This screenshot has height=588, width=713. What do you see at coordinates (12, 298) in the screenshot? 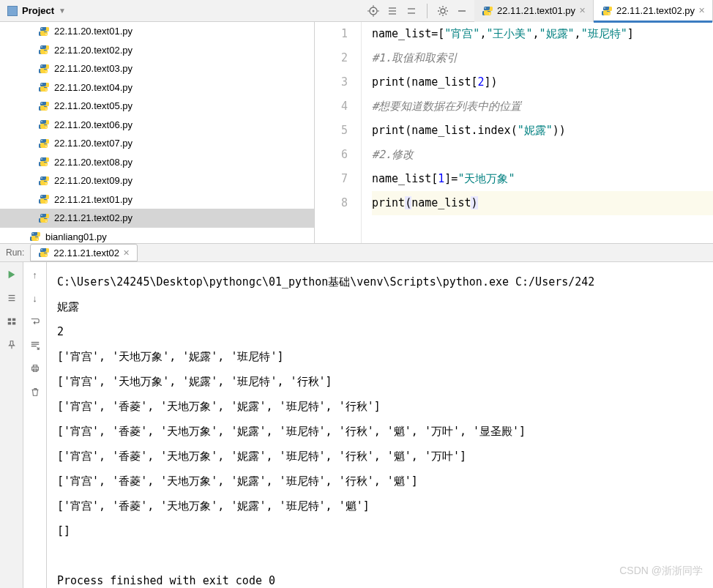
I see `stop-icon` at bounding box center [12, 298].